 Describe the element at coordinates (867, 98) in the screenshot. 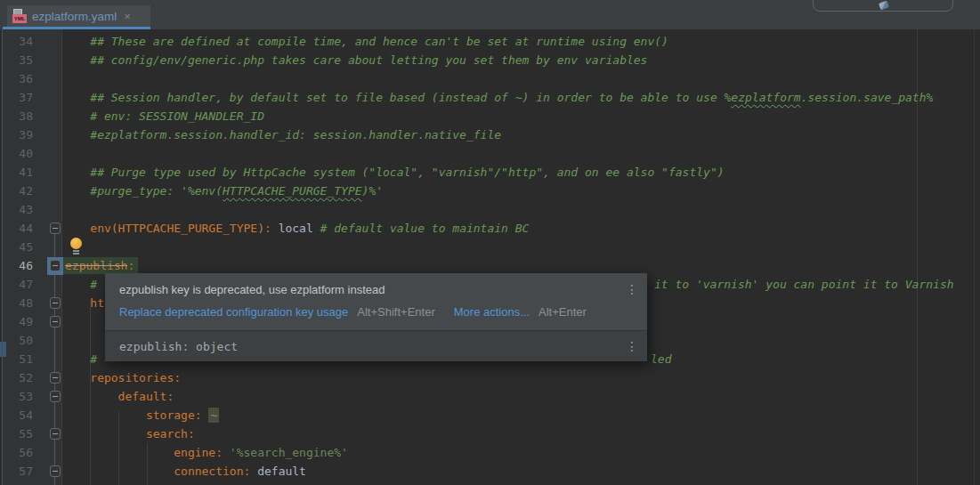

I see `code-segment: .session.save_path%` at that location.